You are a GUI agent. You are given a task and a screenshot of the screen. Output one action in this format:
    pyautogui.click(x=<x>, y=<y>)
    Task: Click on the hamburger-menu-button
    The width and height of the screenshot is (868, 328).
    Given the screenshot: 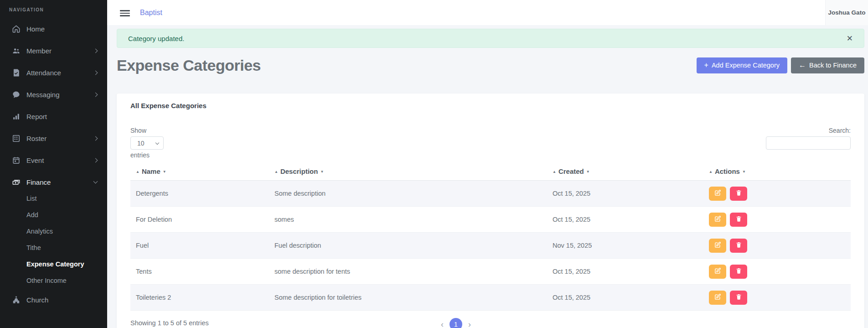 What is the action you would take?
    pyautogui.click(x=125, y=12)
    